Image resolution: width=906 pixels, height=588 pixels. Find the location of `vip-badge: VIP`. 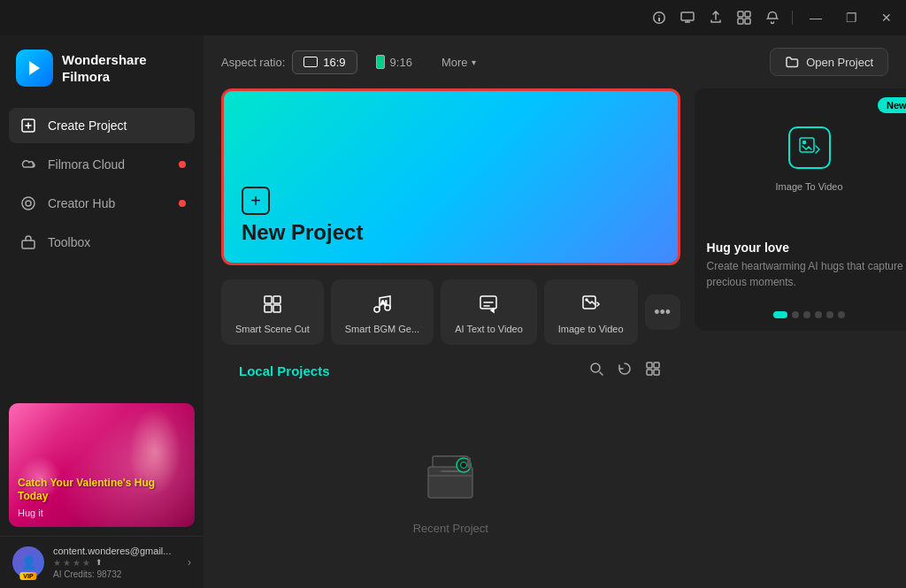

vip-badge: VIP is located at coordinates (28, 577).